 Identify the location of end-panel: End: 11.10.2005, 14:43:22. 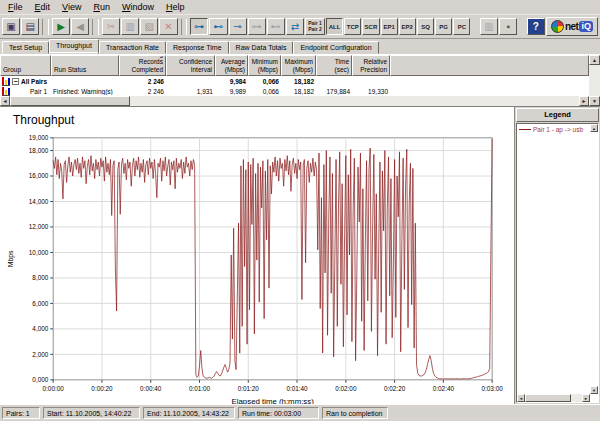
(189, 413).